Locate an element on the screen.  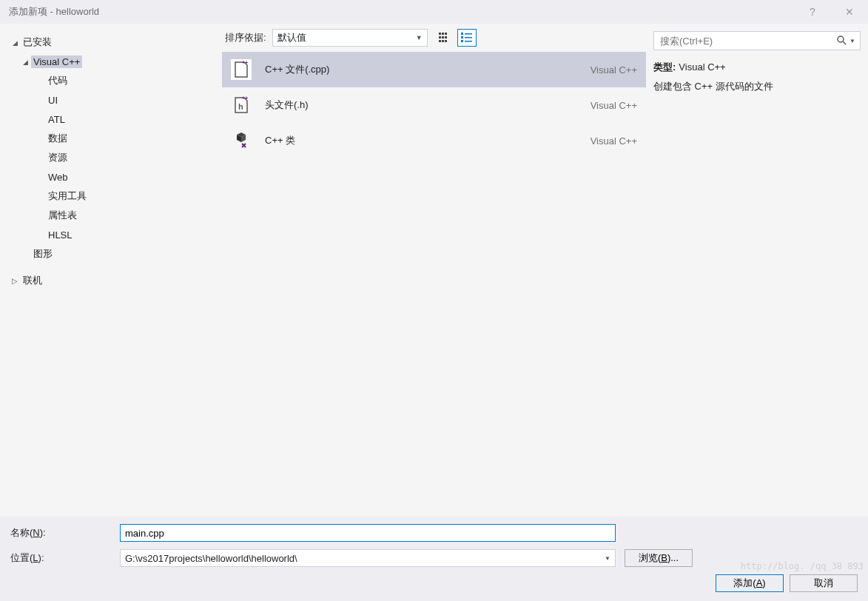
template-cpp-class: C++ 类 Visual C++ is located at coordinates (434, 141).